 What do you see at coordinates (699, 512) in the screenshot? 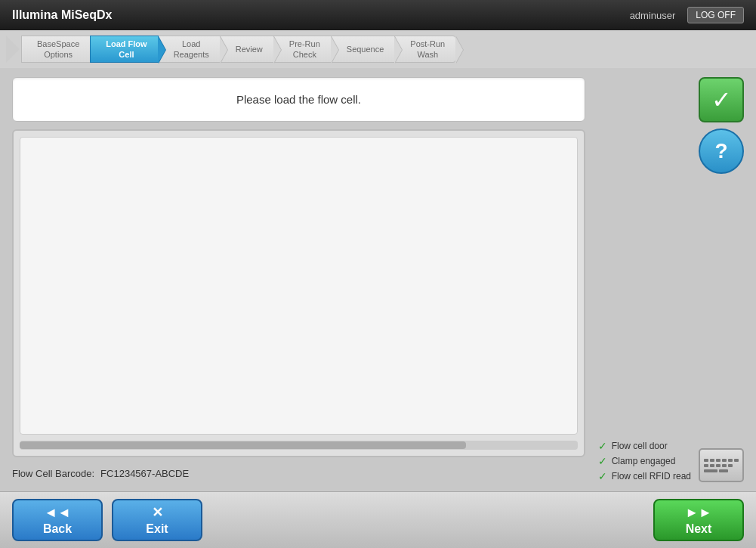
I see `next-icon: ►►` at bounding box center [699, 512].